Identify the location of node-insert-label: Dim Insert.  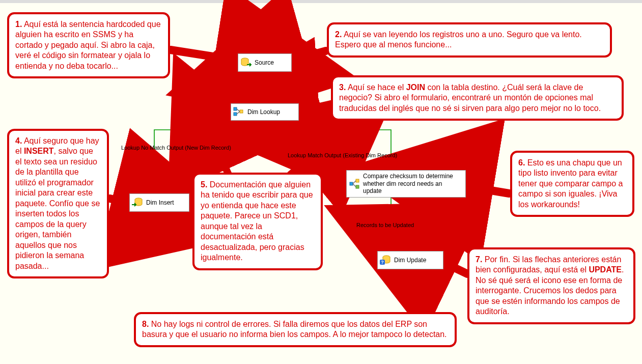
(160, 203).